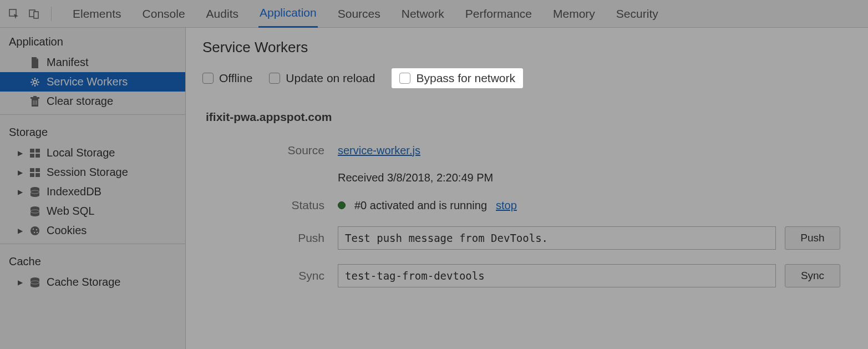 Image resolution: width=868 pixels, height=349 pixels. I want to click on sidebar-item-websql: Web SQL, so click(93, 211).